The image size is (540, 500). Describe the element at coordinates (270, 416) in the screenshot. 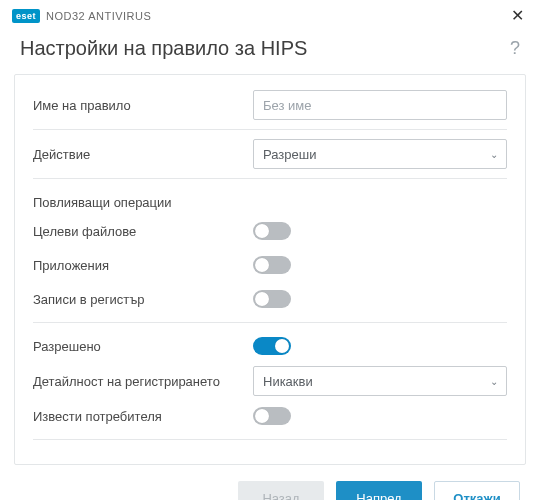

I see `row-notify: Извести потребителя` at that location.